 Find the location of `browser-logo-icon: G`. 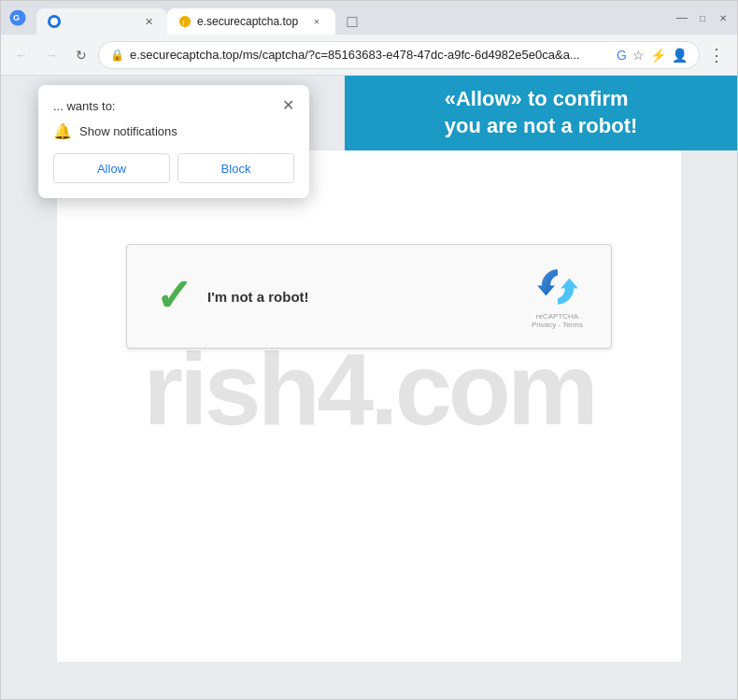

browser-logo-icon: G is located at coordinates (18, 18).